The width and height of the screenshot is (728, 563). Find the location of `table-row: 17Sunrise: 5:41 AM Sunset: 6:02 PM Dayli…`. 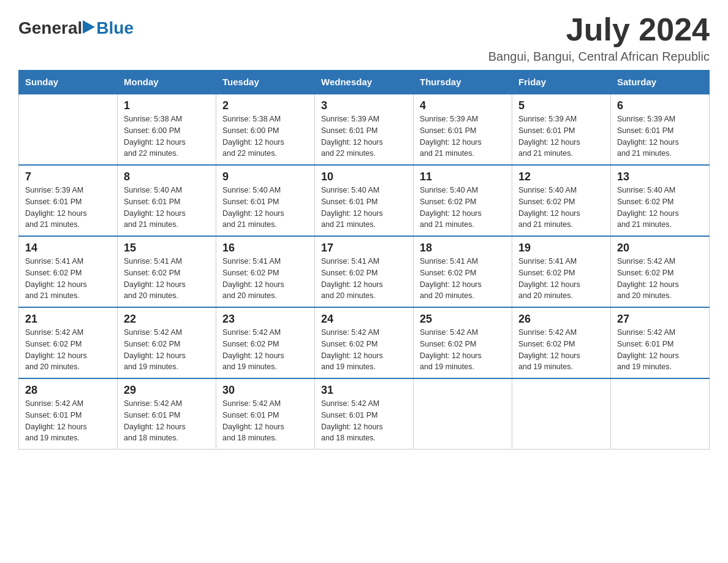

table-row: 17Sunrise: 5:41 AM Sunset: 6:02 PM Dayli… is located at coordinates (364, 272).